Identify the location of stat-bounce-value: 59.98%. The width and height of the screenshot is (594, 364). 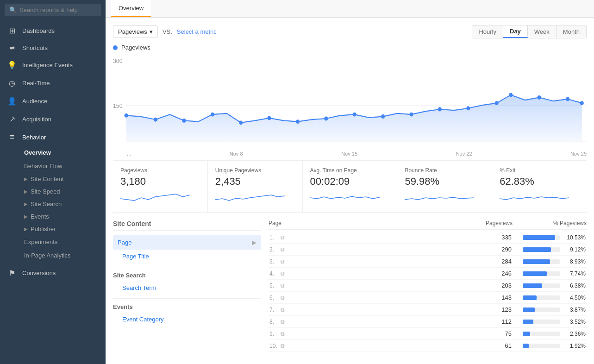
(444, 182).